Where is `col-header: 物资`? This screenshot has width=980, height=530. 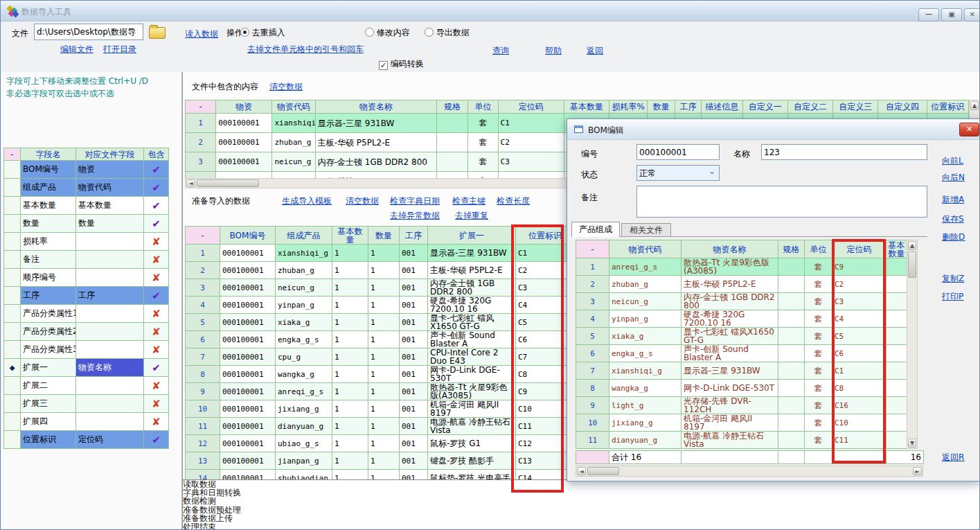
col-header: 物资 is located at coordinates (244, 107).